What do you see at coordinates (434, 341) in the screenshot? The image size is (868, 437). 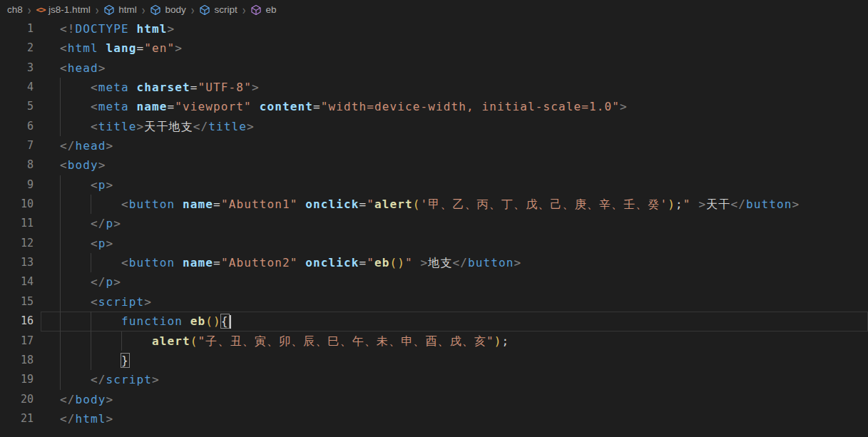 I see `code-line: 17 alert("子、丑、寅、卯、辰、巳、午、未、申、酉、戌、亥");` at bounding box center [434, 341].